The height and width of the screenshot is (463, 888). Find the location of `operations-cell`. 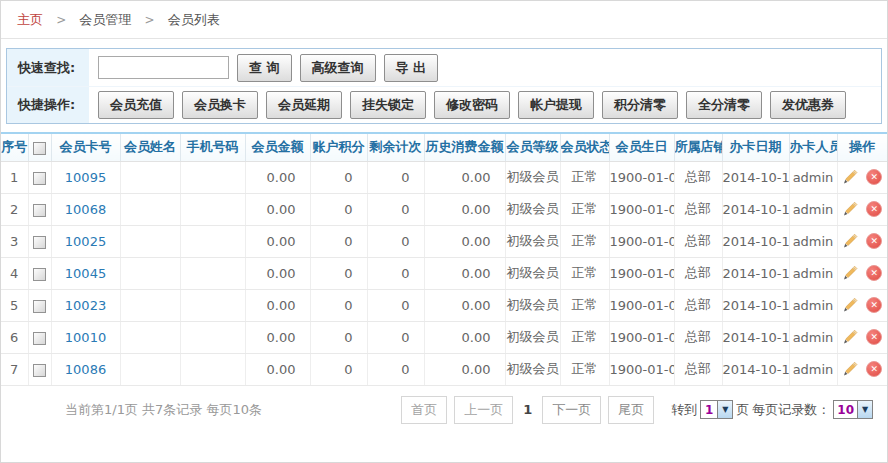

operations-cell is located at coordinates (862, 273).